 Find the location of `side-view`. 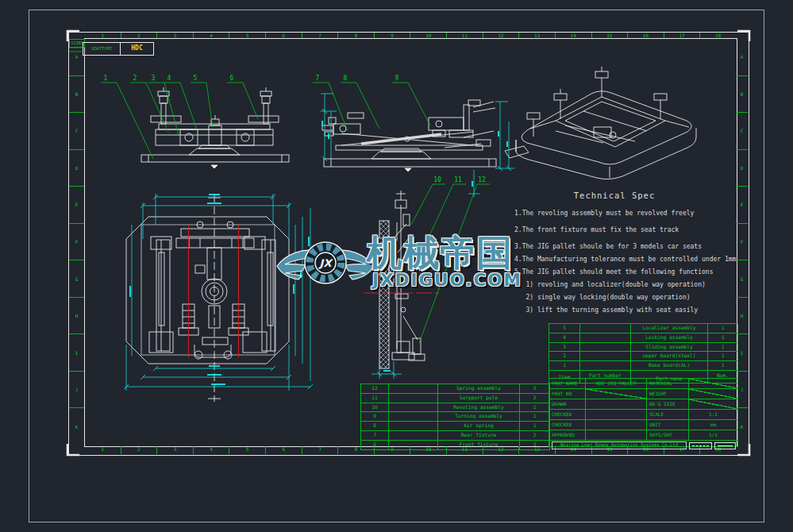

side-view is located at coordinates (410, 136).